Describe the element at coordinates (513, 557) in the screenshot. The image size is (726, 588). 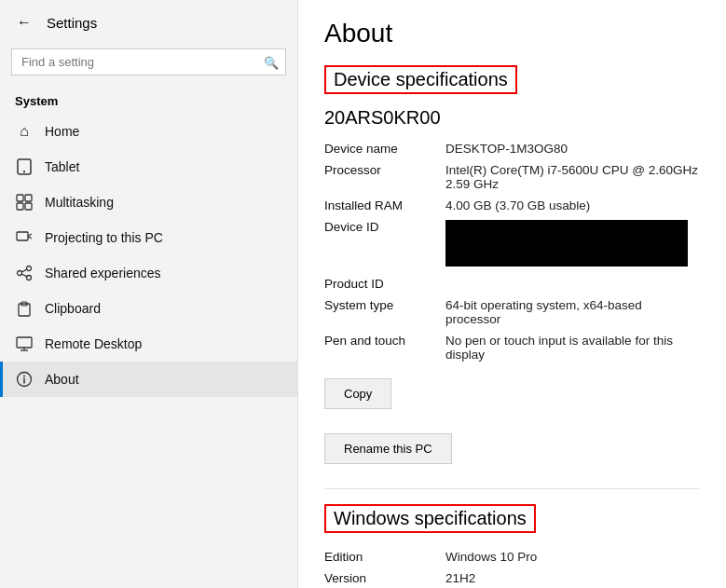
I see `table-row: Edition Windows 10 Pro` at that location.